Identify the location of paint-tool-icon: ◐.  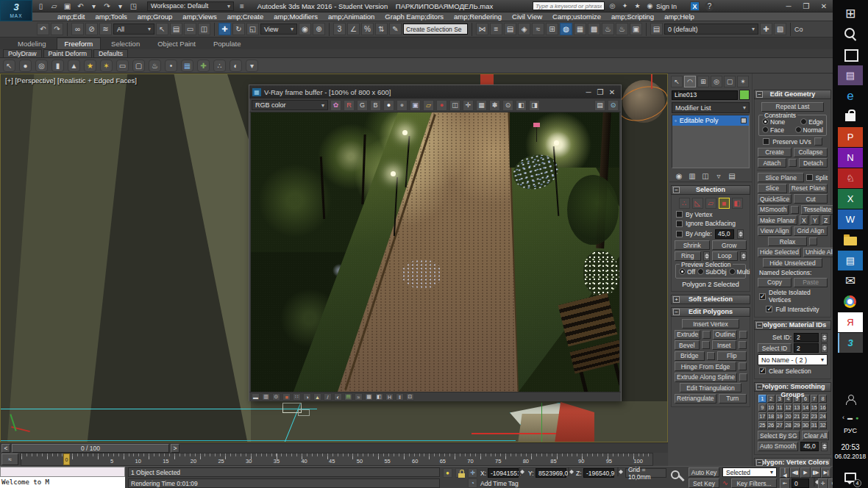
(235, 66).